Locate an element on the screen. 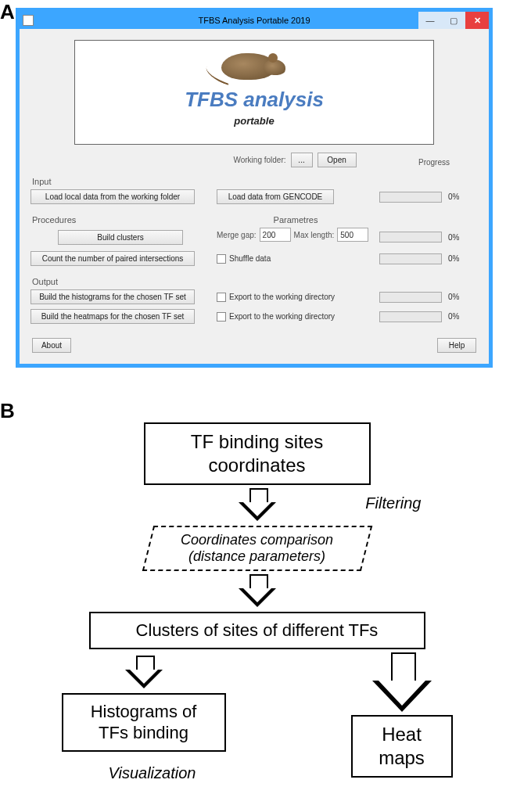  help-button: Help is located at coordinates (457, 346).